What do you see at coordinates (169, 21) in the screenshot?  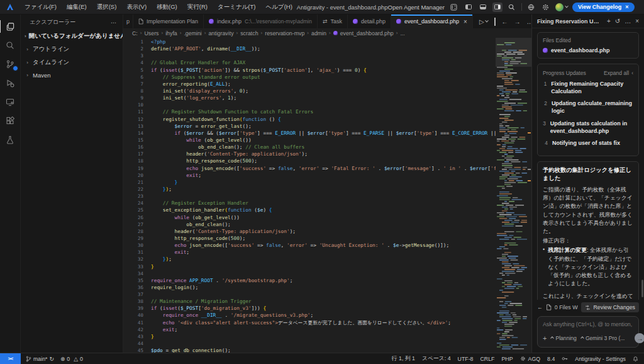 I see `tab-implementation-plan: Implementation Plan` at bounding box center [169, 21].